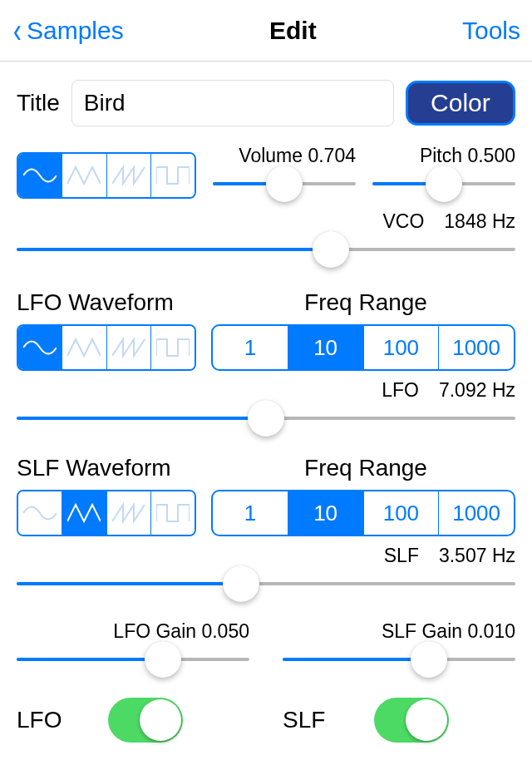  I want to click on title-label: Title, so click(38, 103).